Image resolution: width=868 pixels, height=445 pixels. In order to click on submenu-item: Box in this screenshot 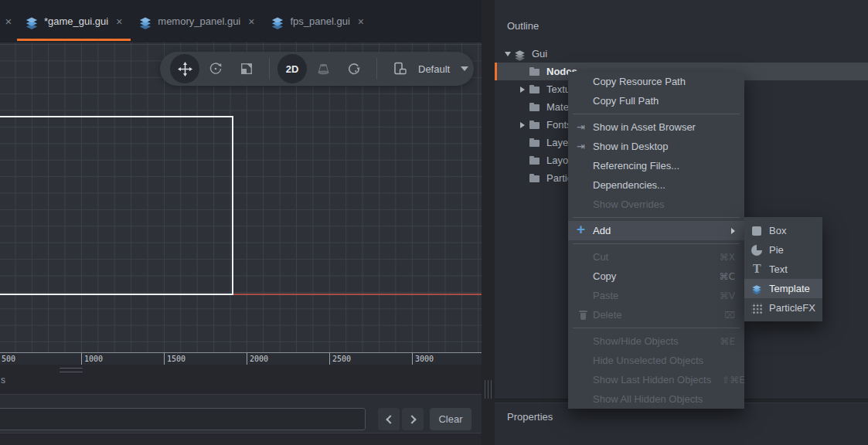, I will do `click(784, 230)`.